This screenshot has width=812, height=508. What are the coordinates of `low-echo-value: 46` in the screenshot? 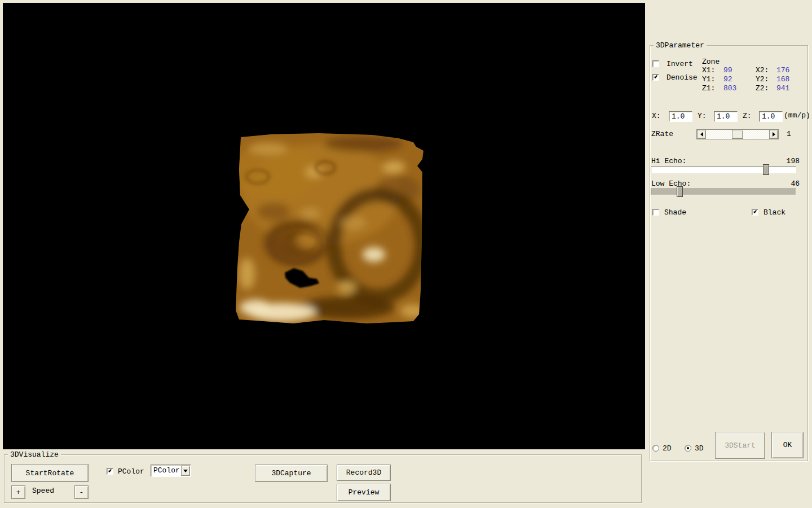 It's located at (788, 184).